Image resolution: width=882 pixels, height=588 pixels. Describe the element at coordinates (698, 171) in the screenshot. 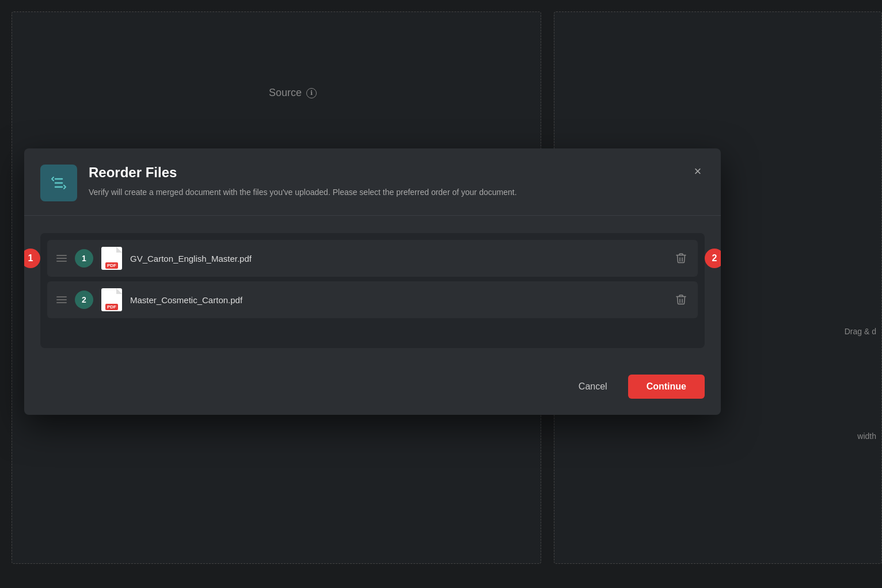

I see `close-button: ×` at that location.